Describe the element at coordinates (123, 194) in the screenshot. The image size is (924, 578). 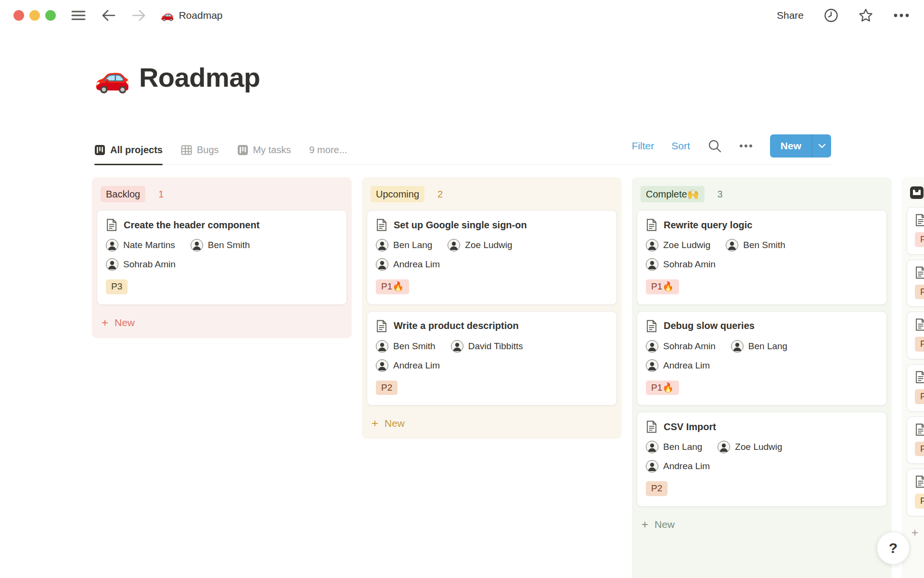
I see `column-name-badge: Backlog` at that location.